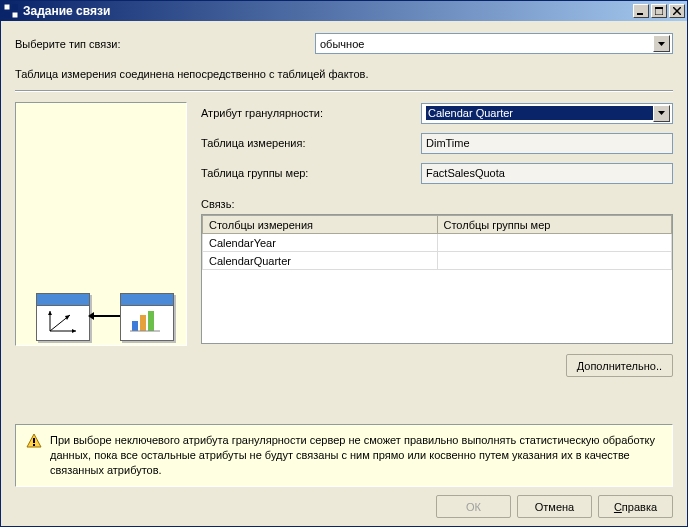  Describe the element at coordinates (547, 114) in the screenshot. I see `granularity-attr-select: Calendar Quarter` at that location.